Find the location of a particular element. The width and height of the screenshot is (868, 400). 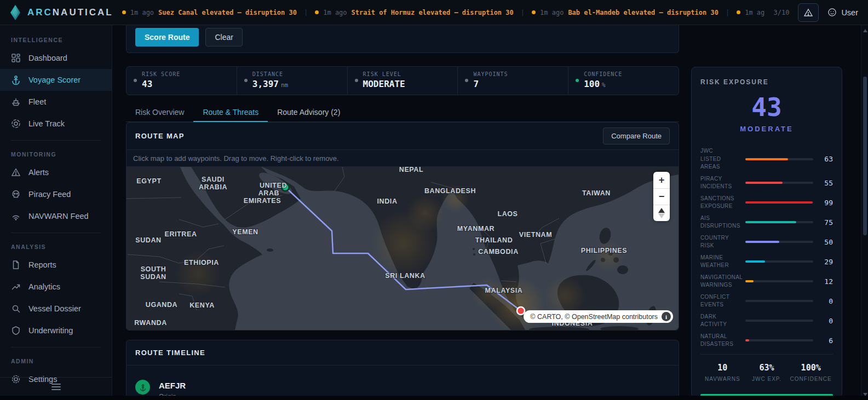

route-map-title: ROUTE MAP is located at coordinates (160, 136).